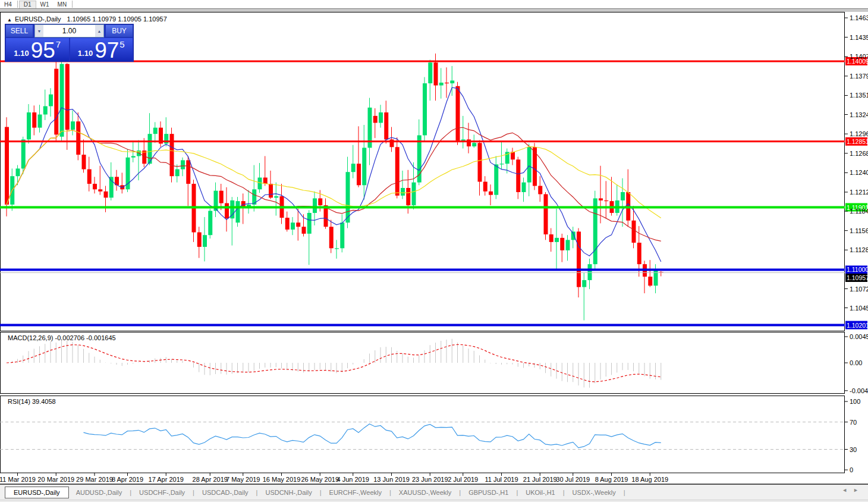  I want to click on timeframe-w1-button: W1, so click(45, 5).